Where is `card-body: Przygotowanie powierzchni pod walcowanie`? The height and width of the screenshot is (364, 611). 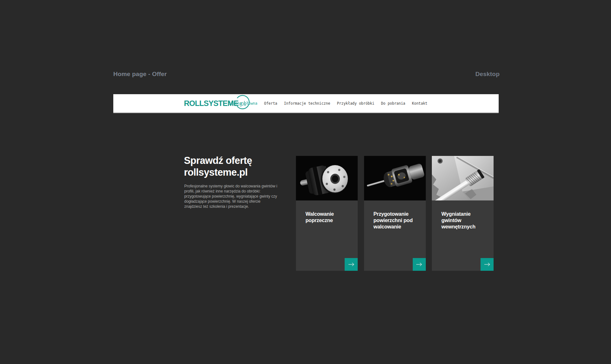
card-body: Przygotowanie powierzchni pod walcowanie is located at coordinates (395, 235).